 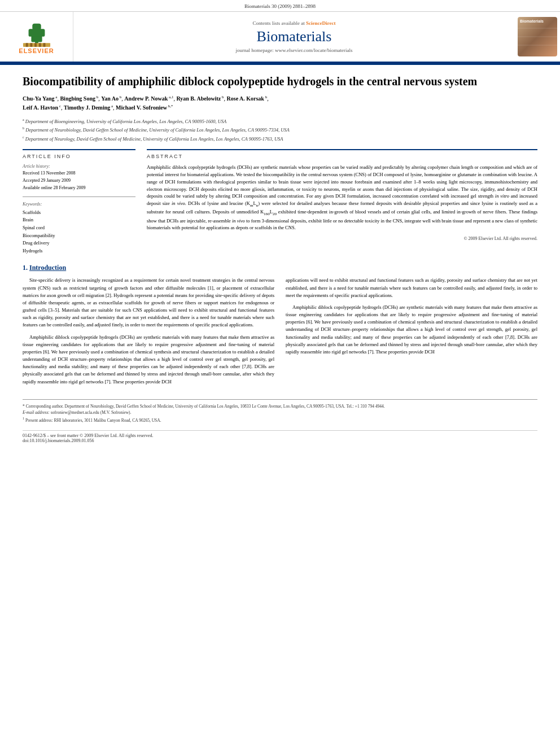 What do you see at coordinates (41, 108) in the screenshot?
I see `author-7: Leif A. Havton` at bounding box center [41, 108].